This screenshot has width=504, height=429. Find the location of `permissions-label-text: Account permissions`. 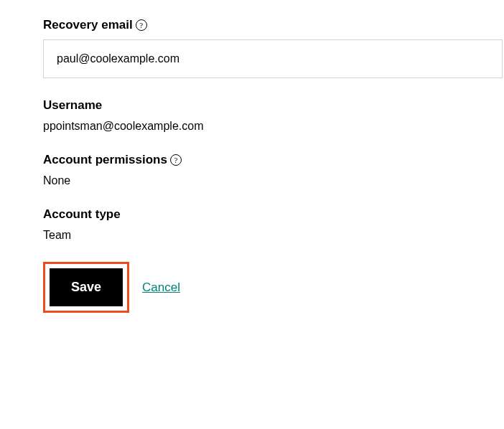

permissions-label-text: Account permissions is located at coordinates (105, 160).